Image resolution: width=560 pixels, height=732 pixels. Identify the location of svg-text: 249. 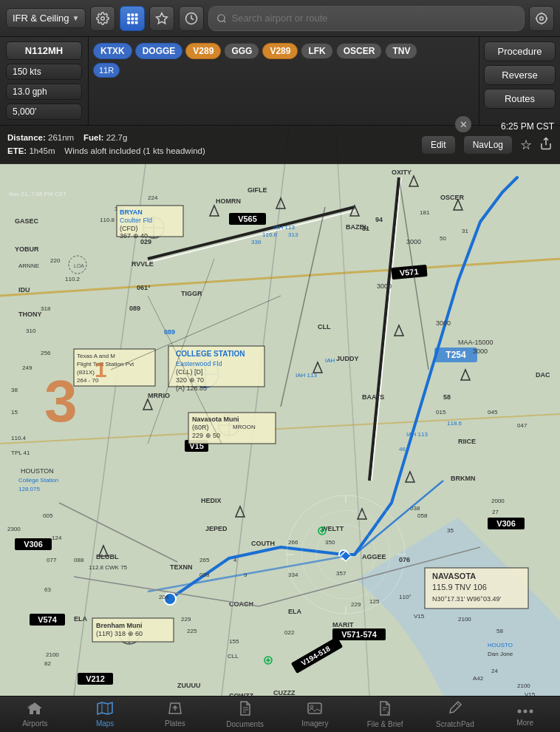
(27, 368).